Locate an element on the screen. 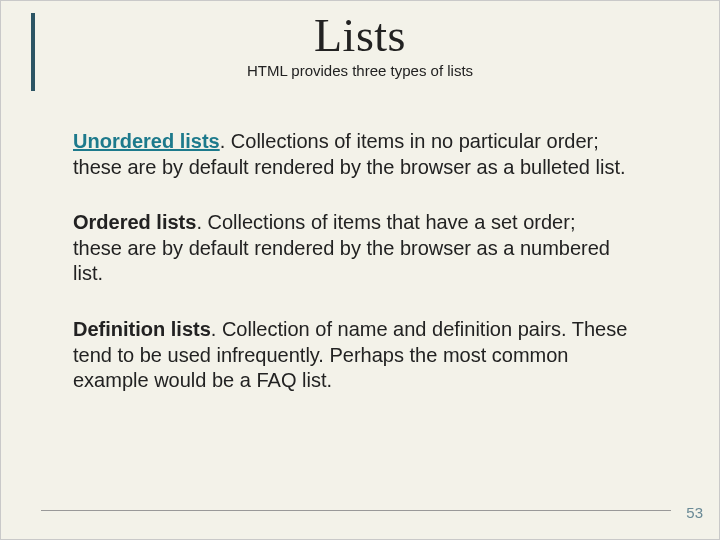 This screenshot has width=720, height=540. term-unordered: Unordered lists is located at coordinates (146, 141).